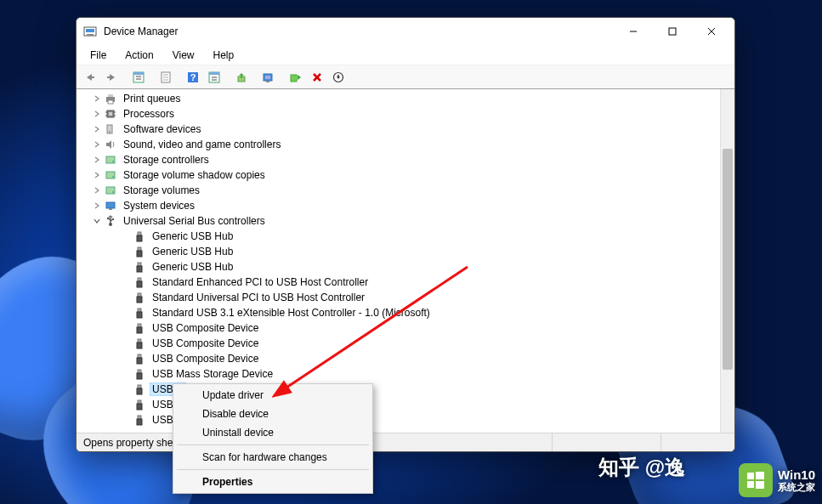  I want to click on tree-node-collapsed: Sound, video and game controllers, so click(405, 144).